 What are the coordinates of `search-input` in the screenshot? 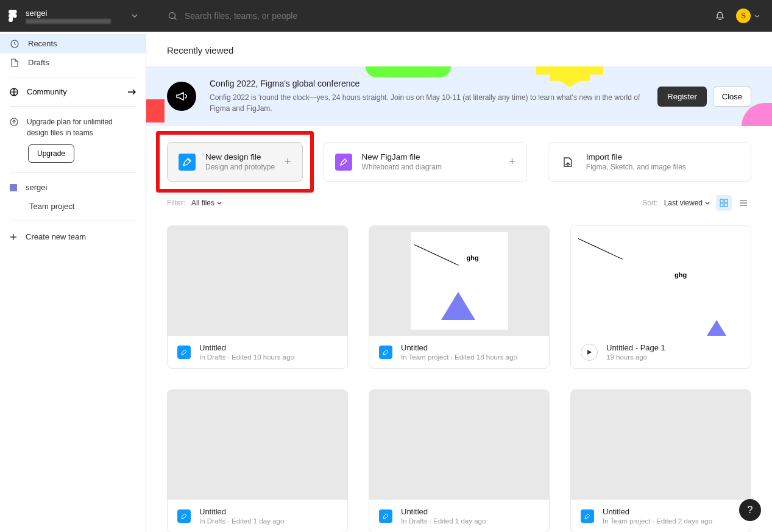 It's located at (306, 16).